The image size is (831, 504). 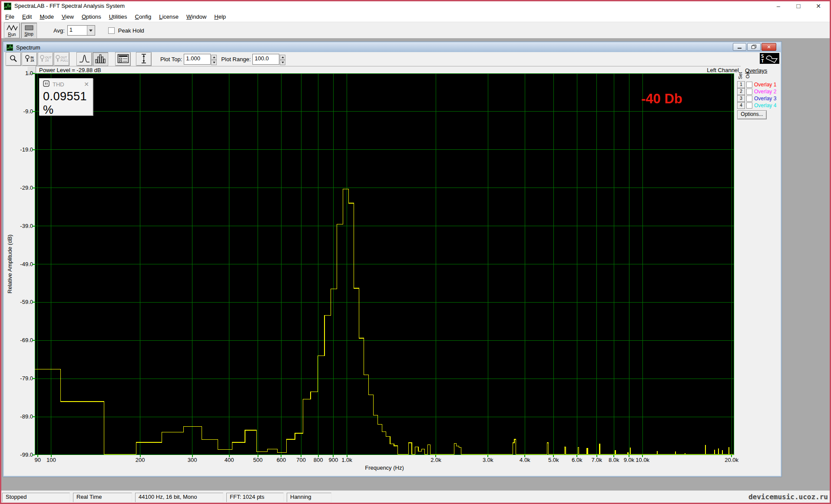 I want to click on plot-top-spinner, so click(x=214, y=59).